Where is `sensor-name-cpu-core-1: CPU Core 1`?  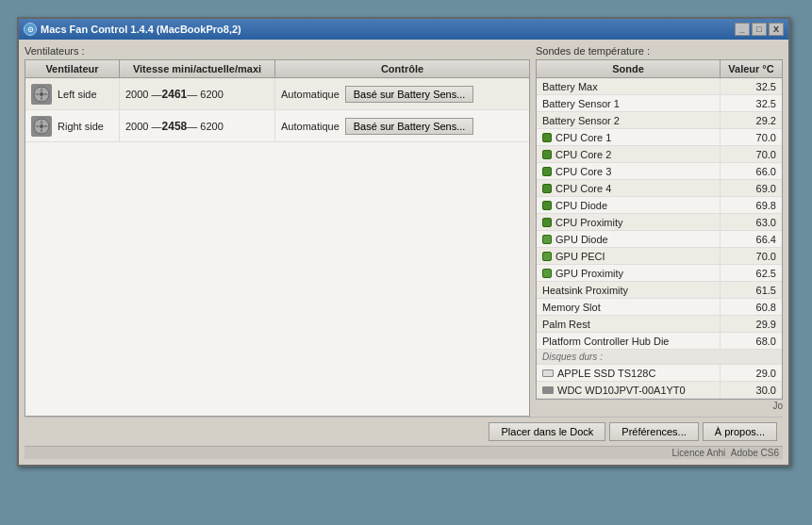 sensor-name-cpu-core-1: CPU Core 1 is located at coordinates (628, 138).